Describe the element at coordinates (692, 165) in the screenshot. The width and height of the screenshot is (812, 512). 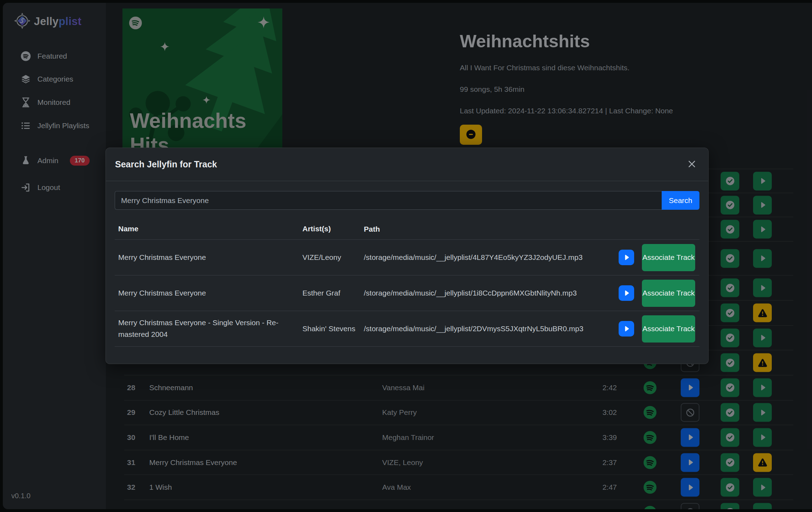
I see `x-icon` at that location.